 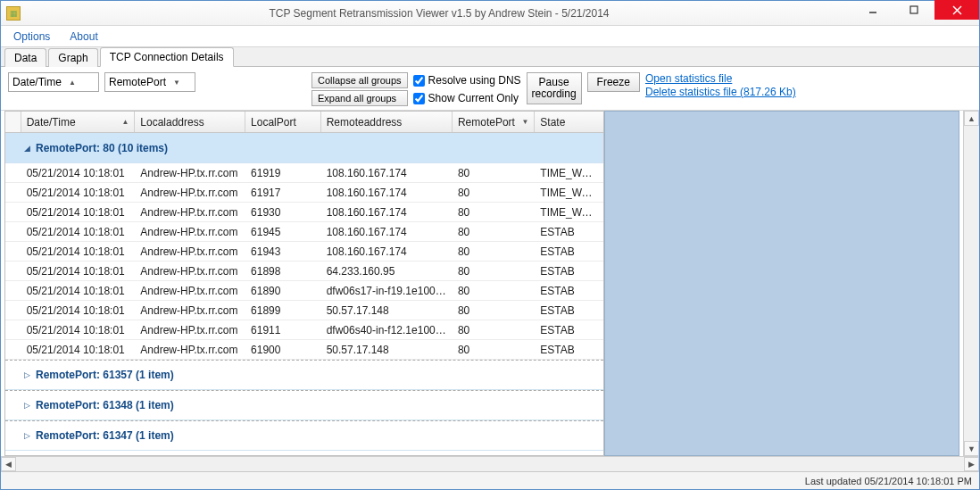 What do you see at coordinates (54, 82) in the screenshot?
I see `groupby-combo-1: Date/Time▲` at bounding box center [54, 82].